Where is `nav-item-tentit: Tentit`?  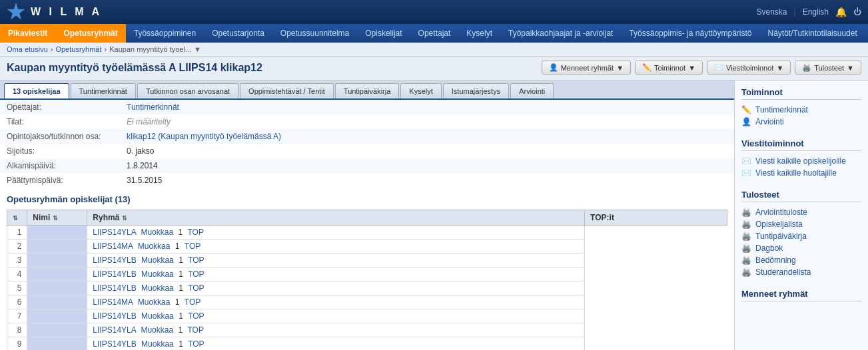
nav-item-tentit: Tentit is located at coordinates (867, 33).